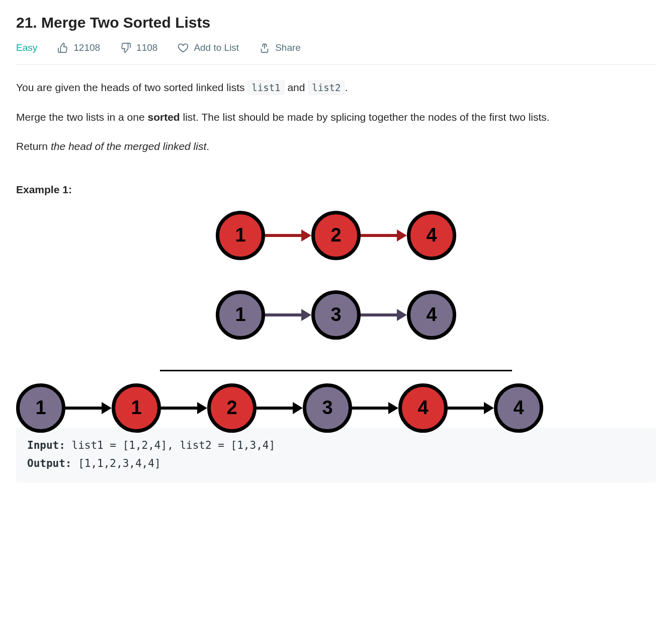 Image resolution: width=672 pixels, height=638 pixels. I want to click on problem-title: 21. Merge Two Sorted Lists, so click(336, 23).